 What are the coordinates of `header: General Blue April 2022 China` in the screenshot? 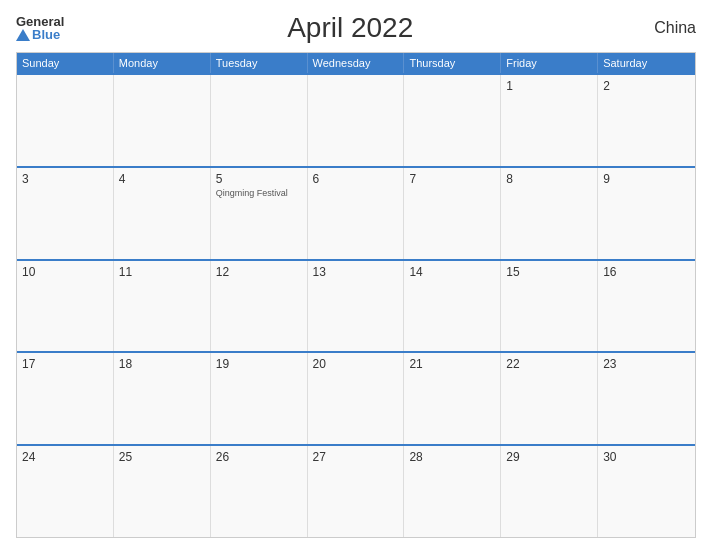 It's located at (356, 28).